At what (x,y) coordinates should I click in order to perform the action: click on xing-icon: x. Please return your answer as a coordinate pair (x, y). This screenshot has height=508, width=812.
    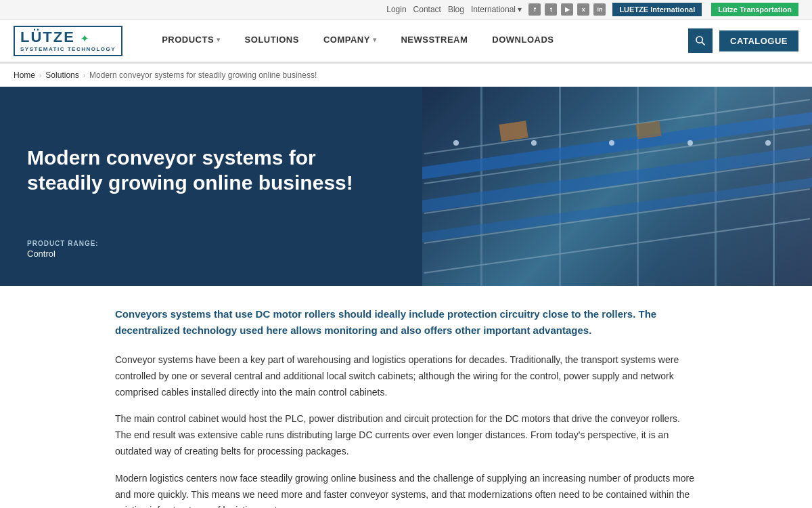
    Looking at the image, I should click on (583, 9).